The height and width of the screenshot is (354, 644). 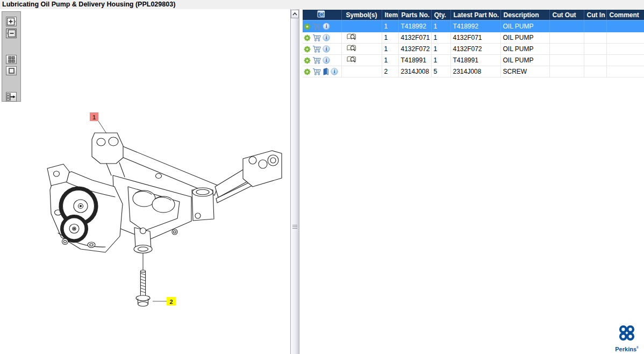 I want to click on chevron-up-icon, so click(x=295, y=14).